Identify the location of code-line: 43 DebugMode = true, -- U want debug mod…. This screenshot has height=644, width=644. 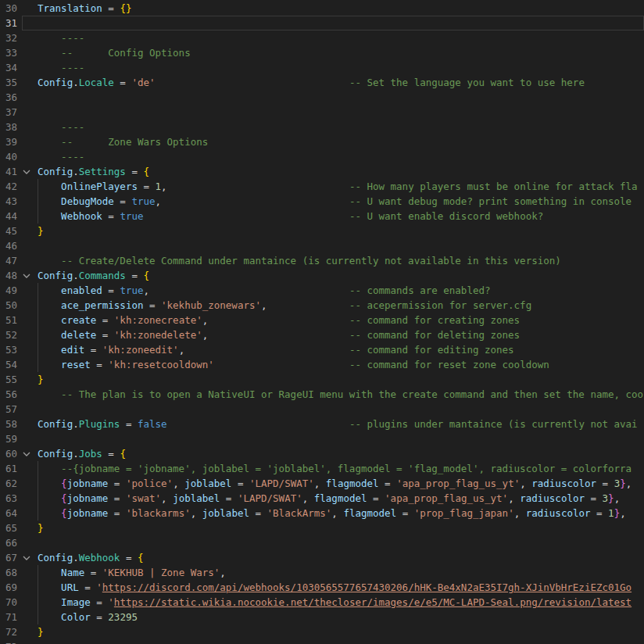
(322, 202).